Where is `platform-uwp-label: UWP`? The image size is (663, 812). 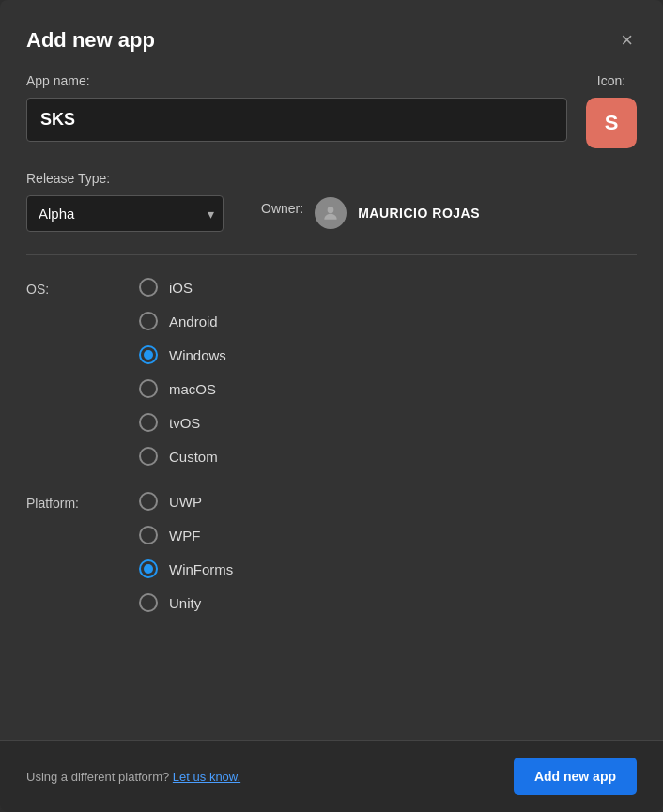 platform-uwp-label: UWP is located at coordinates (186, 501).